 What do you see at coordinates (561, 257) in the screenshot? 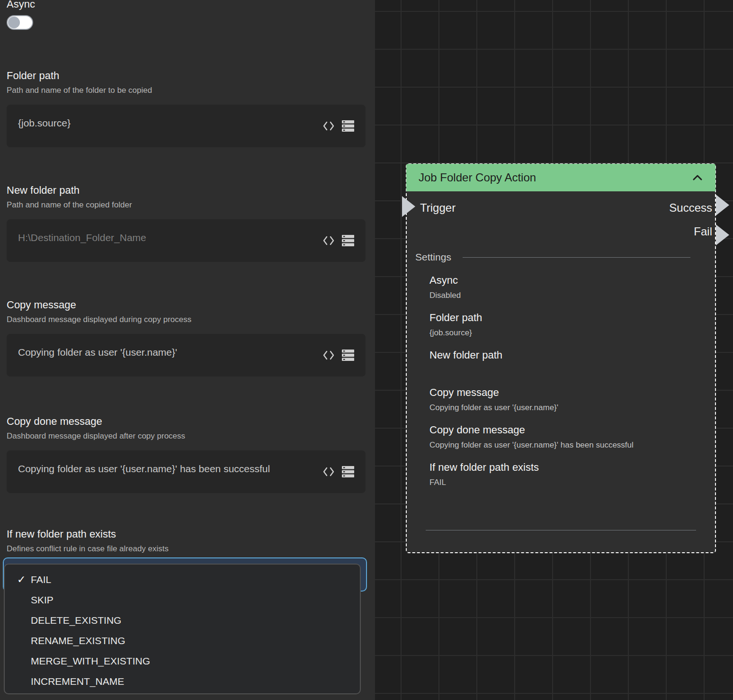
I see `settings-header: Settings` at bounding box center [561, 257].